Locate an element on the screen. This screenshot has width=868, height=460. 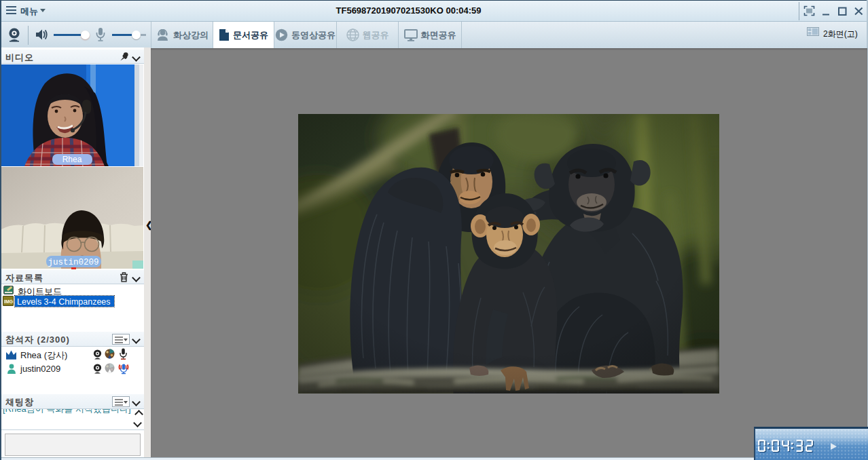
svg-text: Rhea is located at coordinates (72, 159).